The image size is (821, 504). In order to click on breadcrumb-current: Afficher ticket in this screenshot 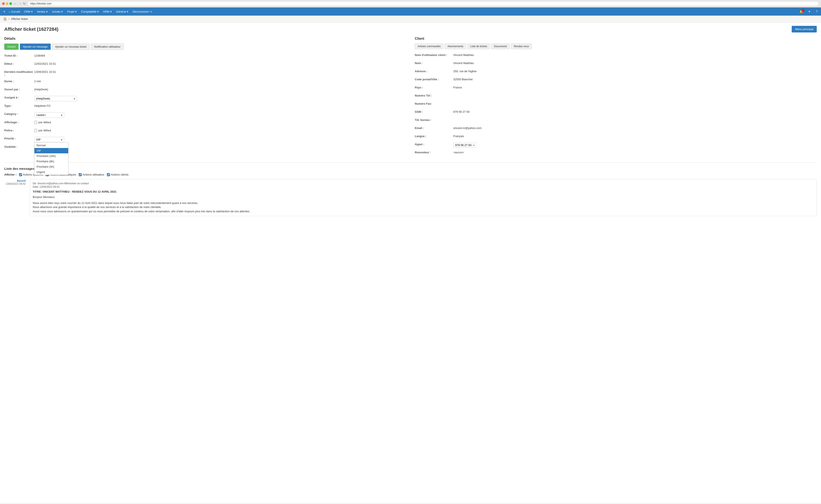, I will do `click(19, 19)`.